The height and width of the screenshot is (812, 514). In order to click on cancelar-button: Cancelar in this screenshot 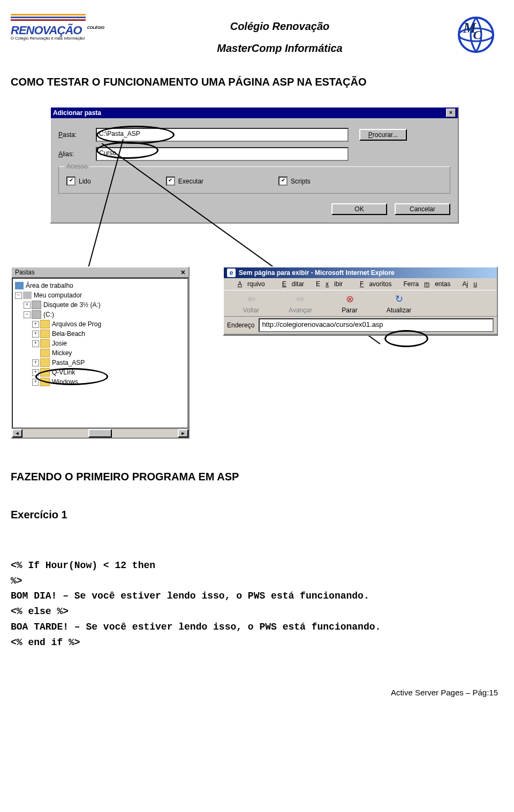, I will do `click(422, 209)`.